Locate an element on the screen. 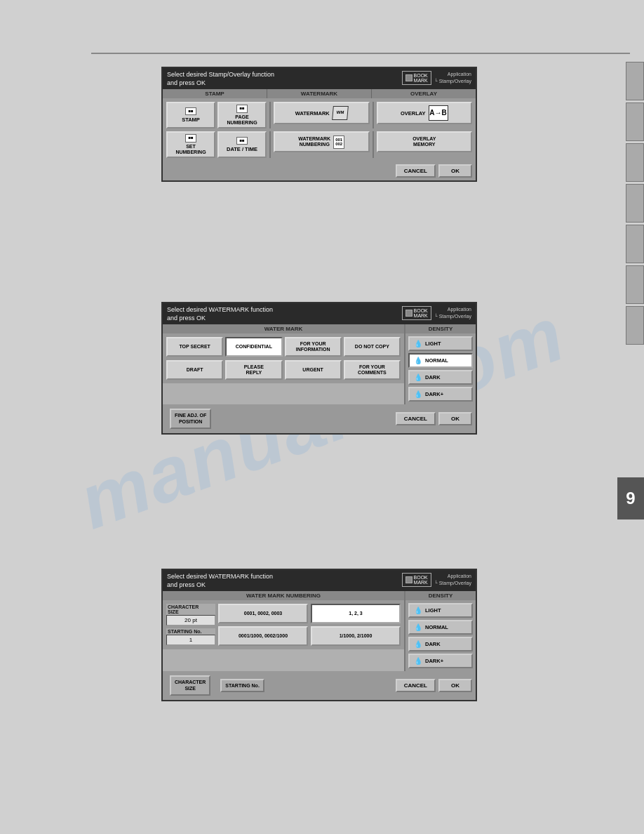 This screenshot has width=644, height=834. wm-numbering-section-label: WATER MARK NUMBERING is located at coordinates (283, 595).